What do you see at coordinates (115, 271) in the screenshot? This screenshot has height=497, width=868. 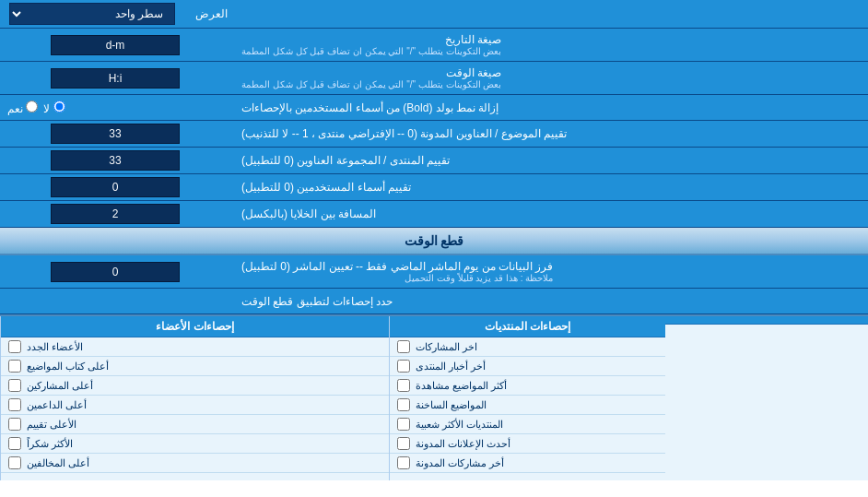 I see `cutoff-data-input-cell` at bounding box center [115, 271].